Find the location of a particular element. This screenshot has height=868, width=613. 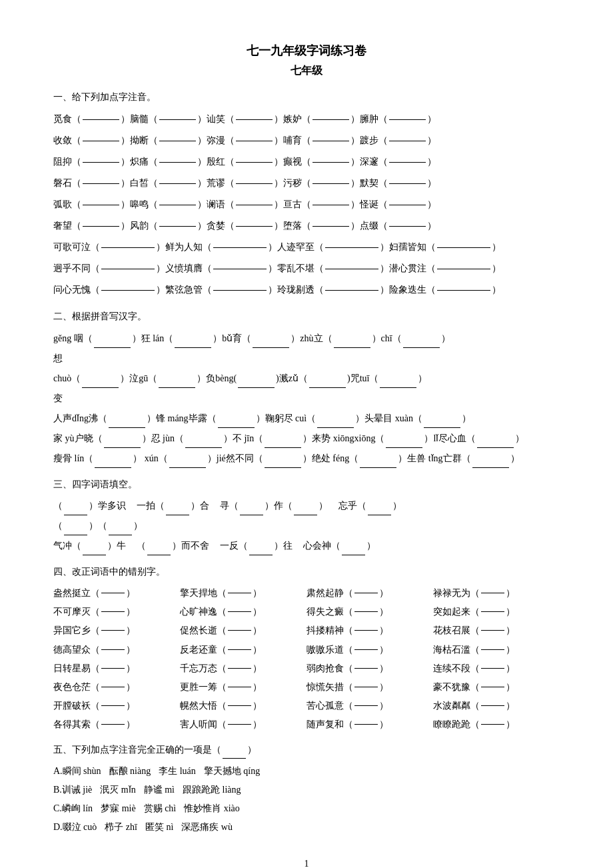

section1-row2: 收敛（） 拗断（） 弥漫（） 哺育（） 踱步（） is located at coordinates (306, 141).